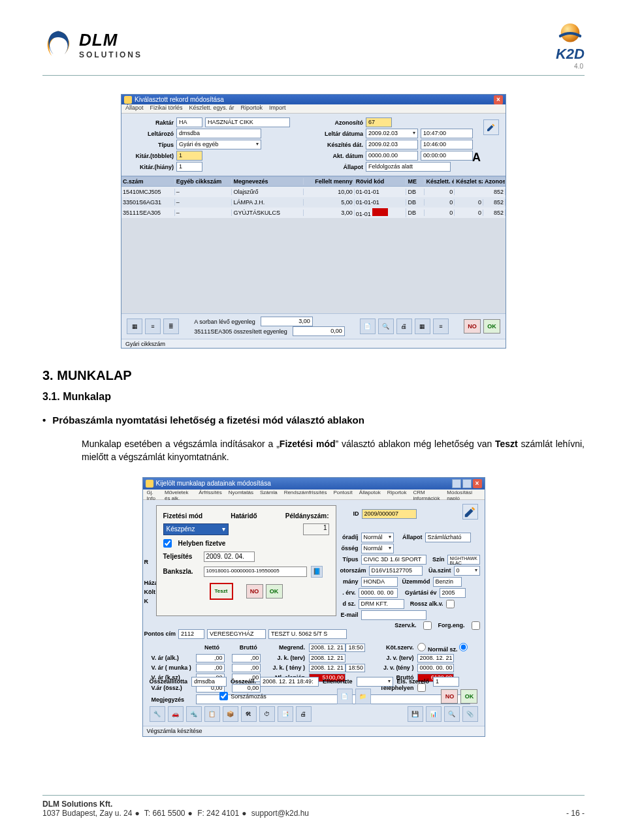 The width and height of the screenshot is (627, 840). I want to click on col-me: ME, so click(415, 181).